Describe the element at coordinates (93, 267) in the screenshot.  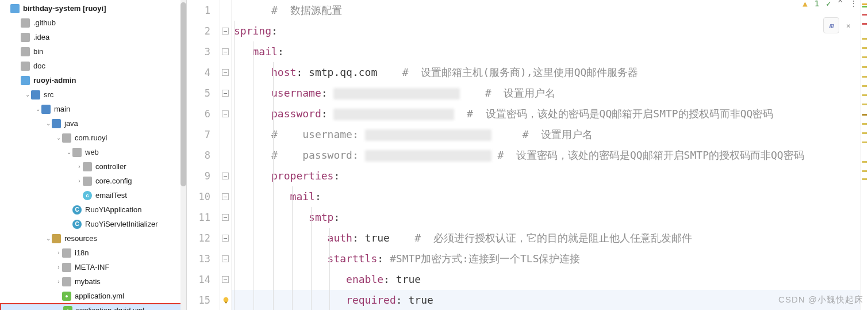
I see `tree-item: ›META-INF` at that location.